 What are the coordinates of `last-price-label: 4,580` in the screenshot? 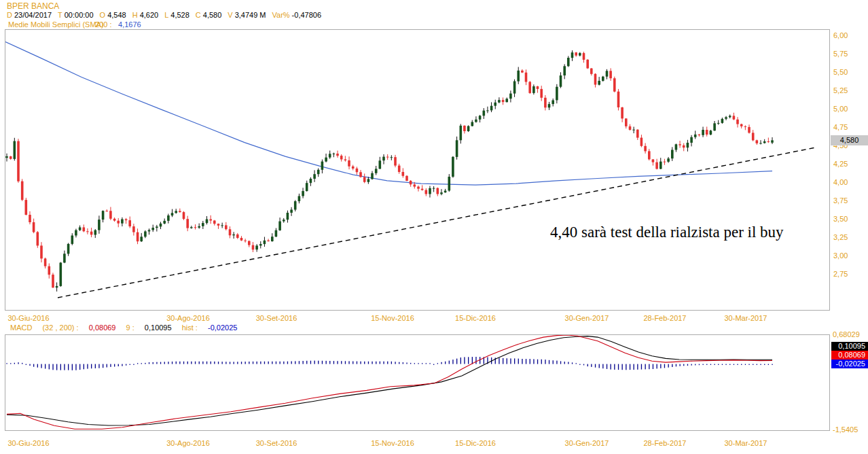 It's located at (849, 140).